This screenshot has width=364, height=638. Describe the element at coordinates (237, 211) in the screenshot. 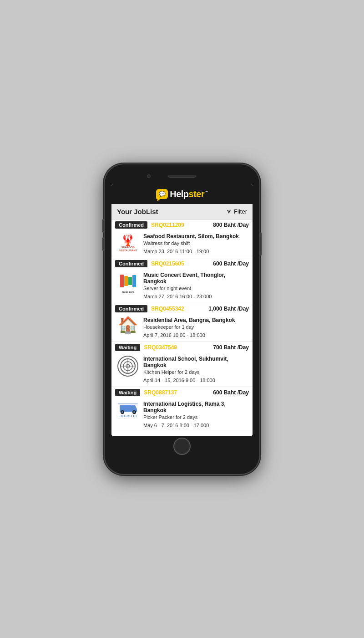

I see `filter-button: ⛛ Filter` at that location.